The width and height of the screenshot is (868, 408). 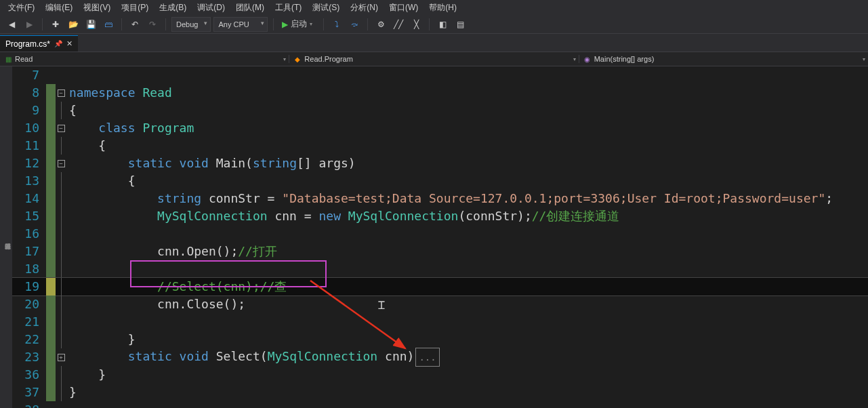 I want to click on code-line: 23+ static void Select(MySqlConnection c…, so click(x=440, y=357).